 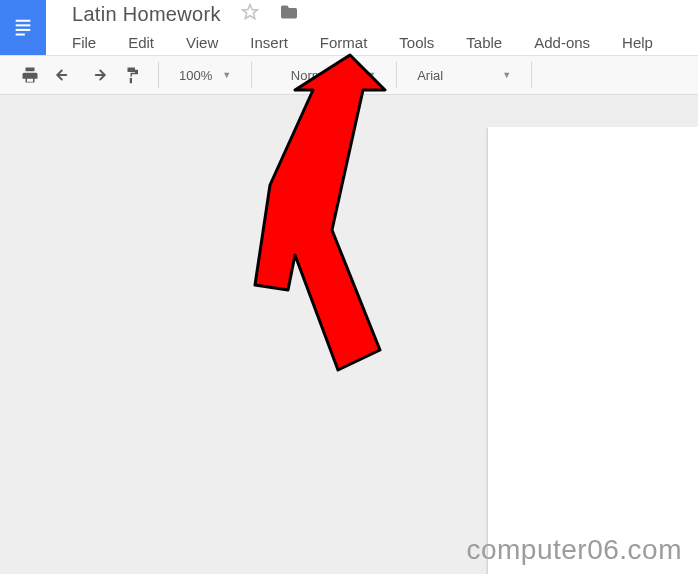 I want to click on star-icon, so click(x=250, y=14).